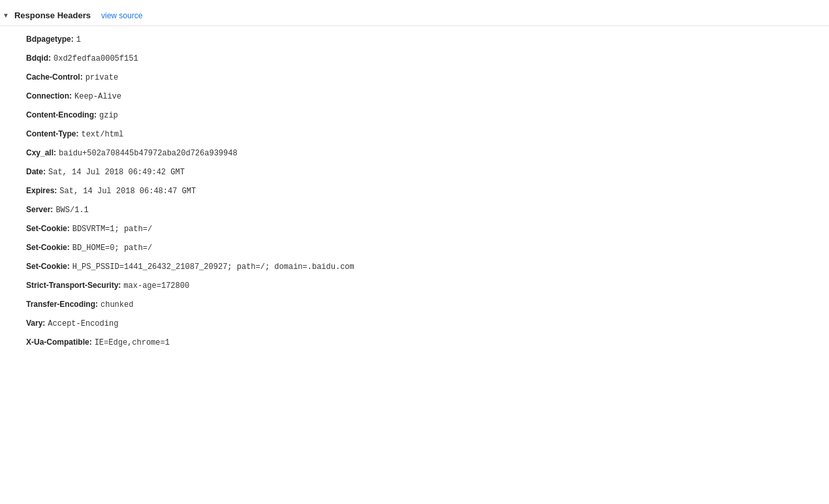 This screenshot has height=504, width=829. I want to click on section-header: ▼ Response Headers view source, so click(414, 16).